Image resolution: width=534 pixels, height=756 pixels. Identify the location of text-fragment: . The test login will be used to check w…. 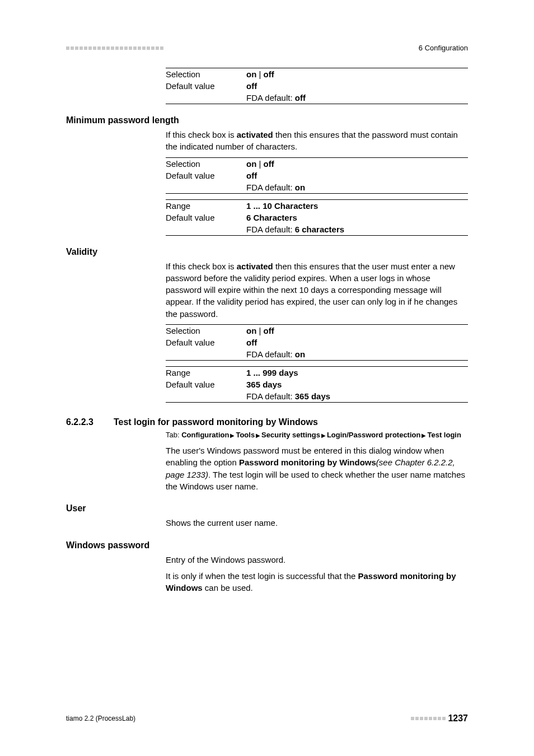
(316, 480).